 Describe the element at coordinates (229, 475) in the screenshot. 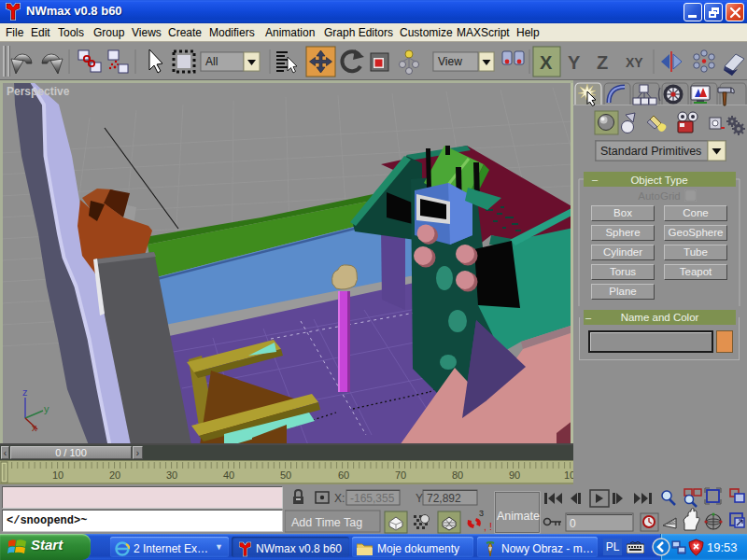

I see `svg-text: 40` at that location.